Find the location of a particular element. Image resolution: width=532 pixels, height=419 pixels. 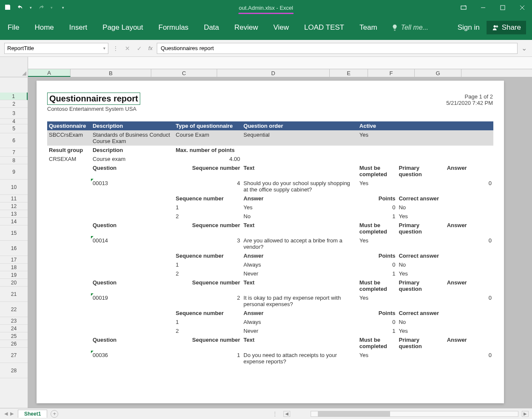

row-header-28: 28 is located at coordinates (14, 371).